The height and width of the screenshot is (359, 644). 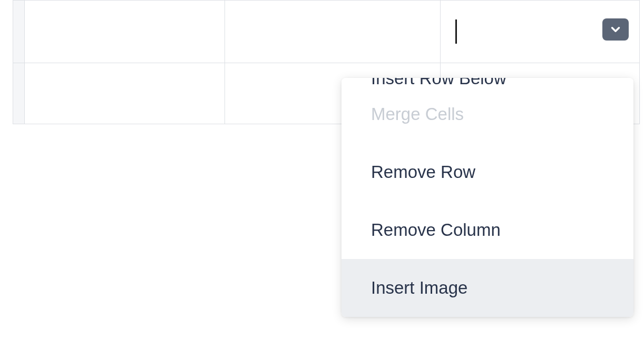 What do you see at coordinates (487, 288) in the screenshot?
I see `menu-item-insert-image: Insert Image` at bounding box center [487, 288].